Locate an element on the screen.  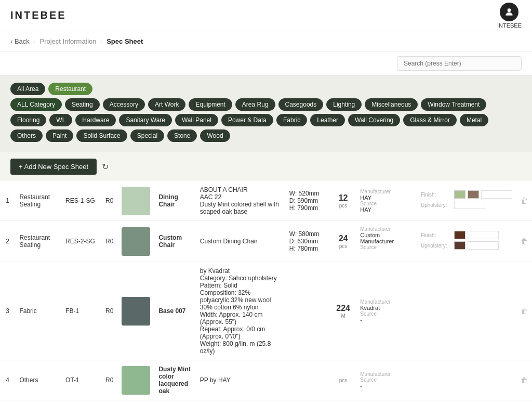
cat-tag-accessory: Accessory is located at coordinates (124, 105).